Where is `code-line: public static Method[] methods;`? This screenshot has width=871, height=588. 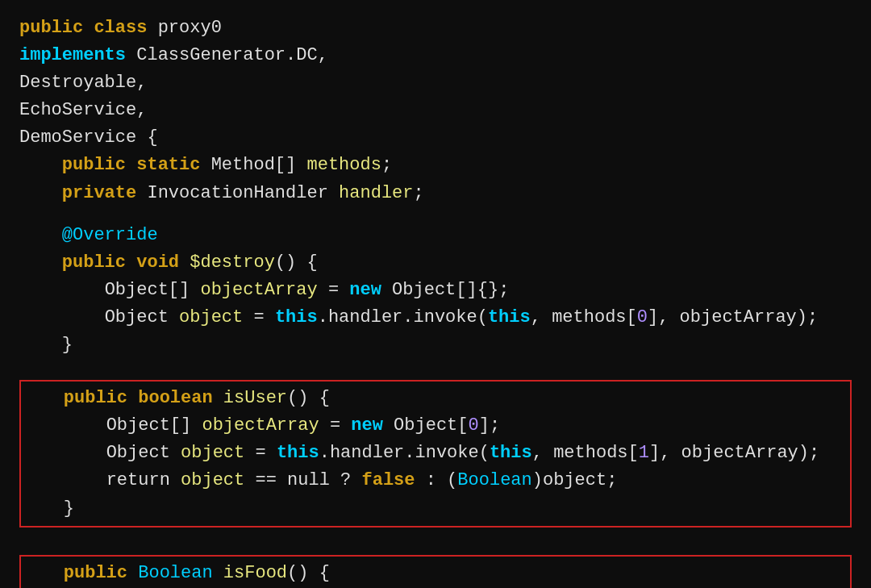
code-line: public static Method[] methods; is located at coordinates (436, 165).